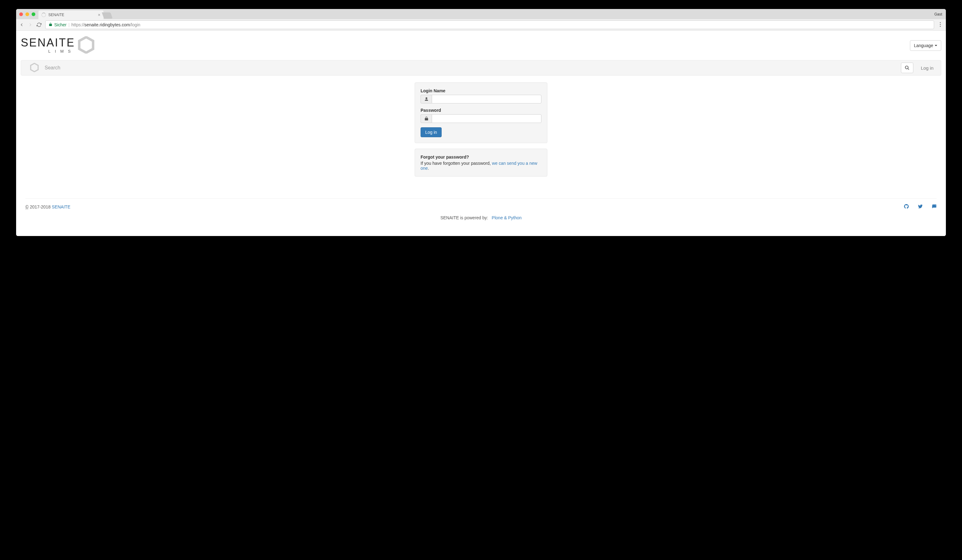 This screenshot has height=560, width=962. What do you see at coordinates (31, 24) in the screenshot?
I see `forward-button` at bounding box center [31, 24].